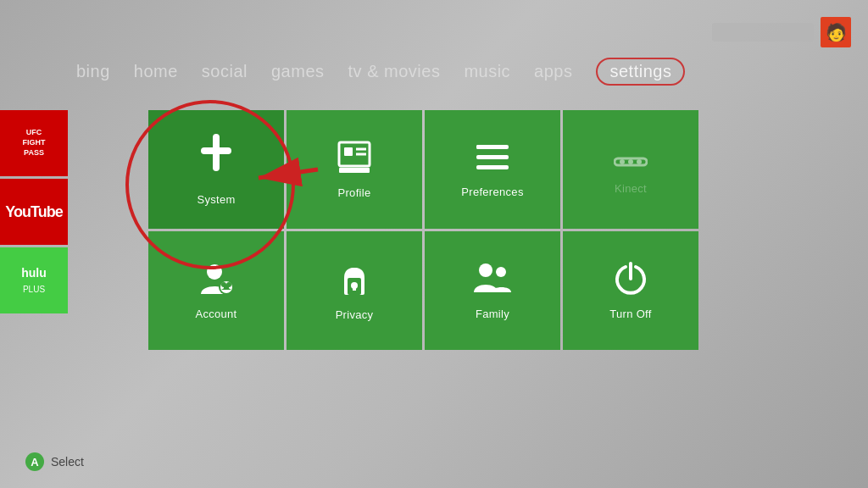 This screenshot has width=868, height=488. Describe the element at coordinates (763, 32) in the screenshot. I see `search-bar` at that location.